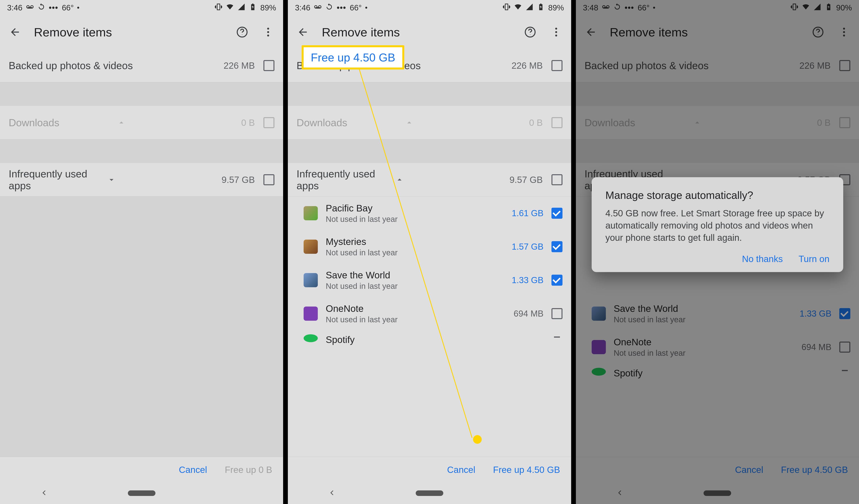 Image resolution: width=859 pixels, height=504 pixels. Describe the element at coordinates (718, 225) in the screenshot. I see `smart-storage-dialog: Manage storage automatically? 4.50 GB no…` at that location.